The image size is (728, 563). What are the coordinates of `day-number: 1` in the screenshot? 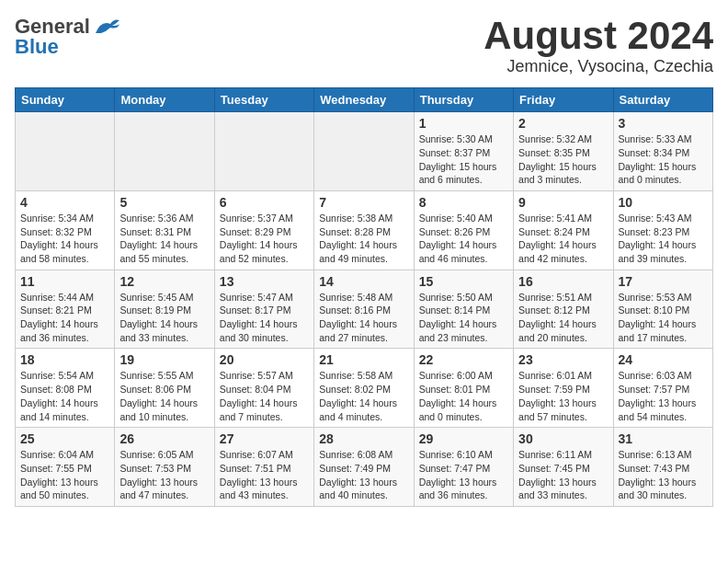 It's located at (463, 123).